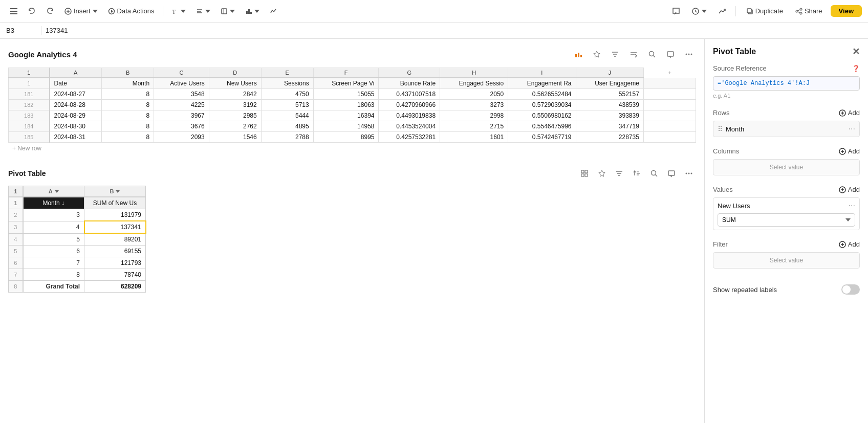 The width and height of the screenshot is (868, 423). What do you see at coordinates (76, 105) in the screenshot?
I see `row-date: 2024-08-28` at bounding box center [76, 105].